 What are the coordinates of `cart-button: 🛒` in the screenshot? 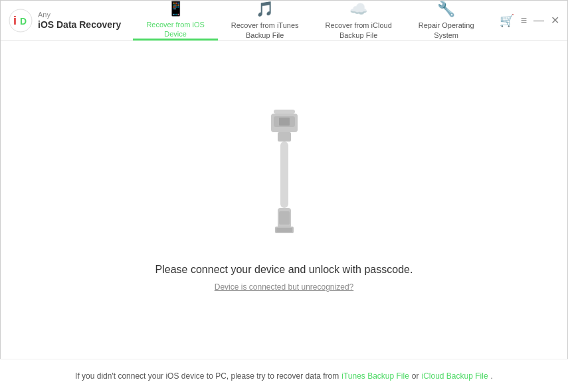 It's located at (507, 21).